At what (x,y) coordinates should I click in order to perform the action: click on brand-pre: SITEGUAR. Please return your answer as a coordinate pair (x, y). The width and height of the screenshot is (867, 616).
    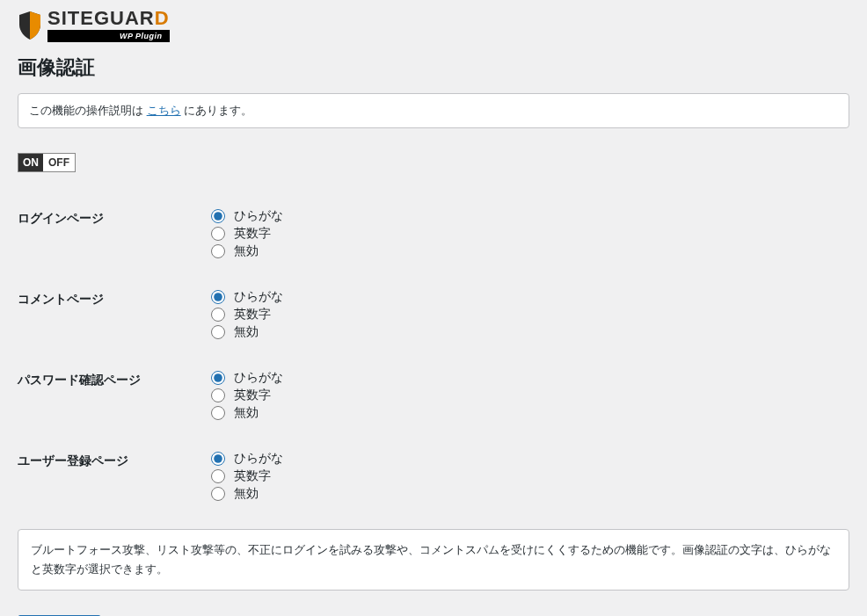
    Looking at the image, I should click on (101, 18).